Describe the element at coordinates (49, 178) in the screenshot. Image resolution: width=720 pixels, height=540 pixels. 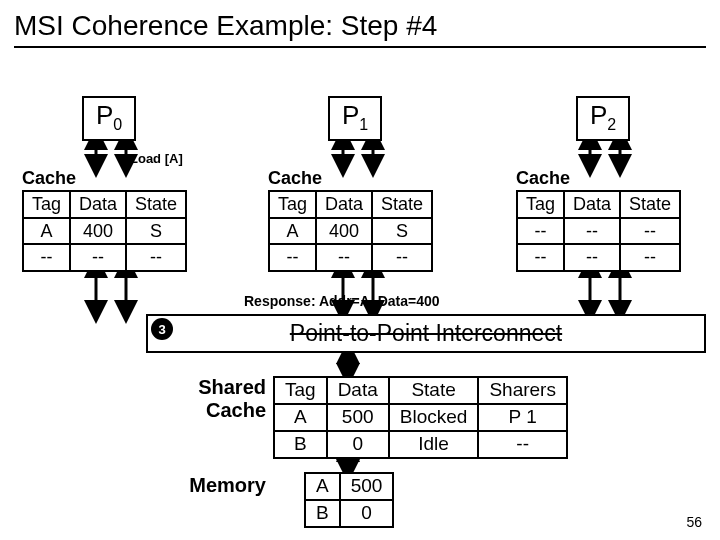
I see `cache-label-0: Cache` at that location.